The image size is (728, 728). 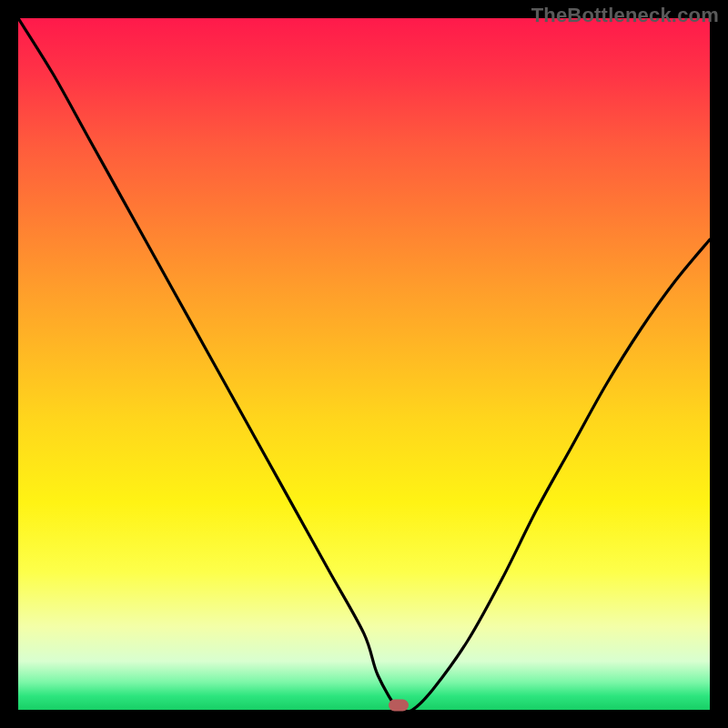 I want to click on watermark-text: TheBottleneck.com, so click(x=625, y=15).